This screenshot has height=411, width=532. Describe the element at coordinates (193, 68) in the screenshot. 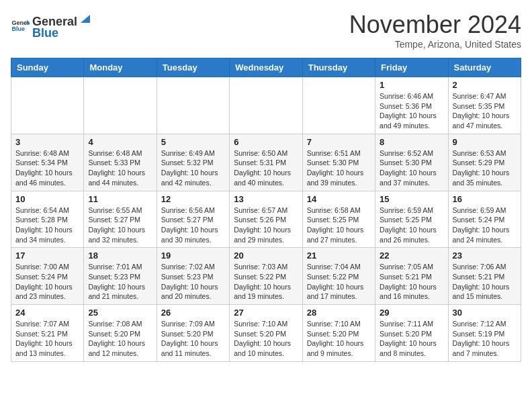

I see `weekday-header-tuesday: Tuesday` at that location.